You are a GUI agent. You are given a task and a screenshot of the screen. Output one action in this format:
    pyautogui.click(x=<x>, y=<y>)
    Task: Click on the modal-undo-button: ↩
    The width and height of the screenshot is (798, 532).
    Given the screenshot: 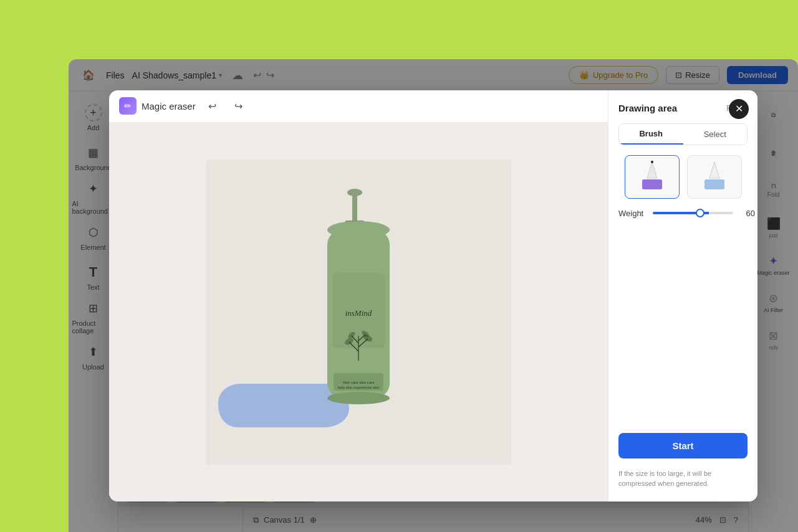 What is the action you would take?
    pyautogui.click(x=213, y=106)
    